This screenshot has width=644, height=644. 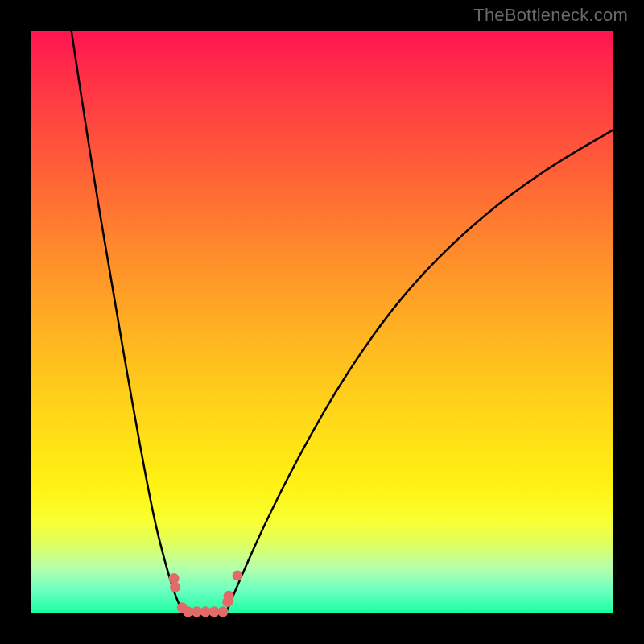 What do you see at coordinates (206, 593) in the screenshot?
I see `curve-markers` at bounding box center [206, 593].